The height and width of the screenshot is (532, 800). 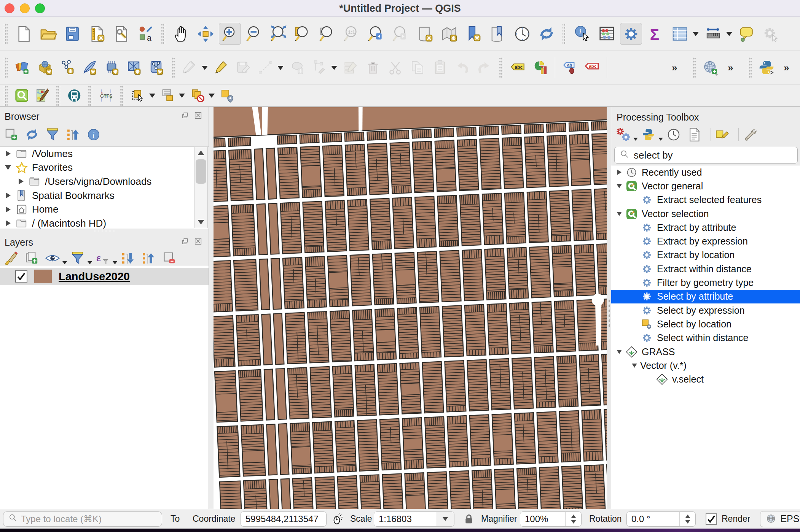 What do you see at coordinates (201, 187) in the screenshot?
I see `browser-scrollbar` at bounding box center [201, 187].